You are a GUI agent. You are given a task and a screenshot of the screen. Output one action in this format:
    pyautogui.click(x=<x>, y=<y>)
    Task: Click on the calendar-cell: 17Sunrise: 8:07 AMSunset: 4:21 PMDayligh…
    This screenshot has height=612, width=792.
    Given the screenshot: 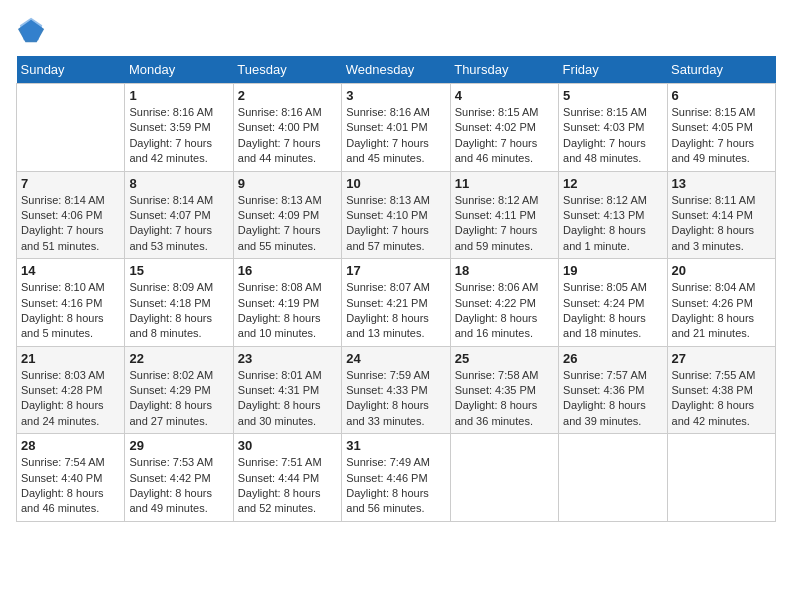 What is the action you would take?
    pyautogui.click(x=396, y=303)
    